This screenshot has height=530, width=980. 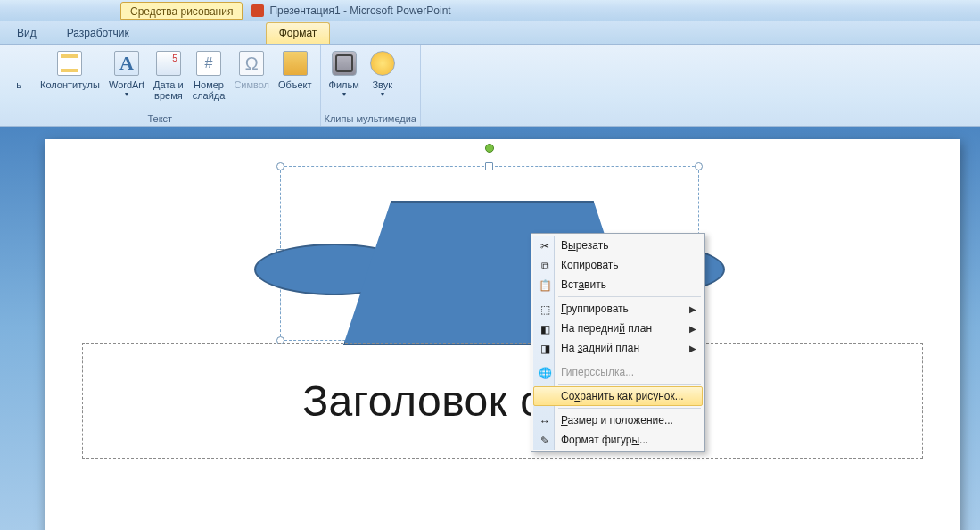 What do you see at coordinates (618, 285) in the screenshot?
I see `ctx-paste: 📋 Вставить` at bounding box center [618, 285].